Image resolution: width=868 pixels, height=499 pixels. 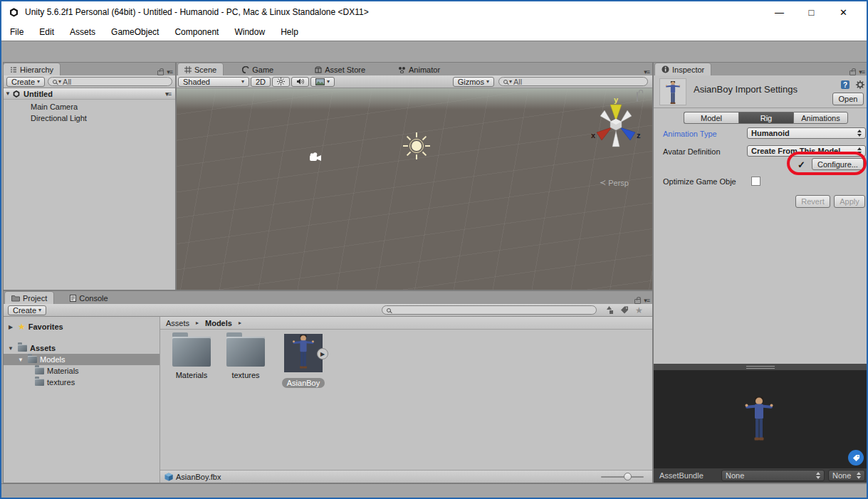 I want to click on search-icon, so click(x=55, y=82).